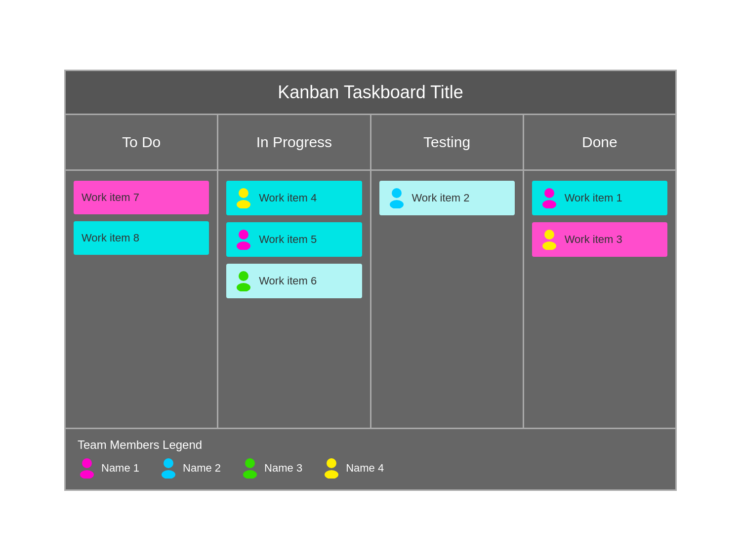  What do you see at coordinates (294, 142) in the screenshot?
I see `col-header-inprogress: In Progress` at bounding box center [294, 142].